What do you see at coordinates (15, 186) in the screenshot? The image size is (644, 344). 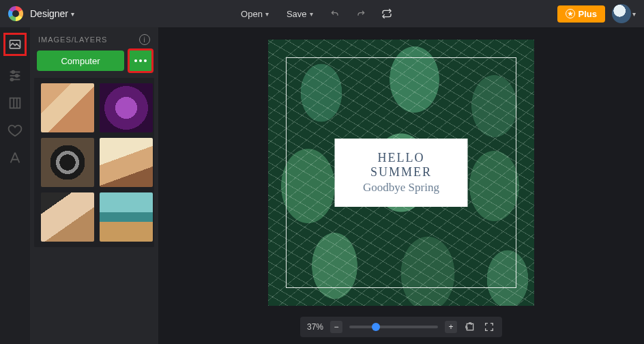 I see `tool-rail` at bounding box center [15, 186].